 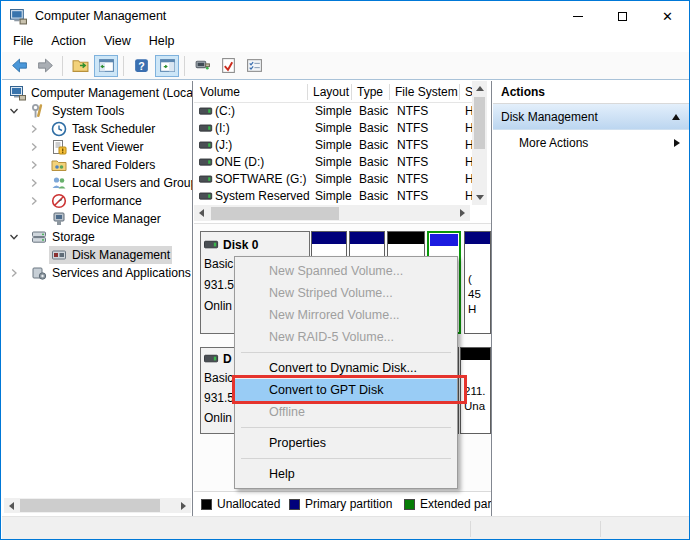 What do you see at coordinates (254, 66) in the screenshot?
I see `properties-list-button` at bounding box center [254, 66].